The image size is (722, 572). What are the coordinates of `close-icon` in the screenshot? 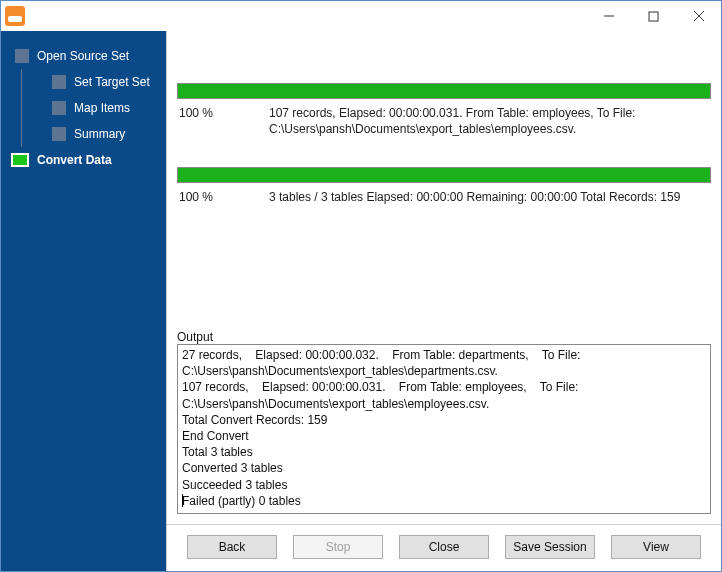 It's located at (699, 16).